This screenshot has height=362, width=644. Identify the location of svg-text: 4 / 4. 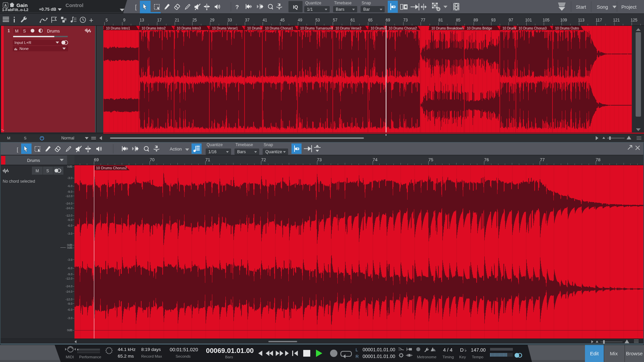
(448, 350).